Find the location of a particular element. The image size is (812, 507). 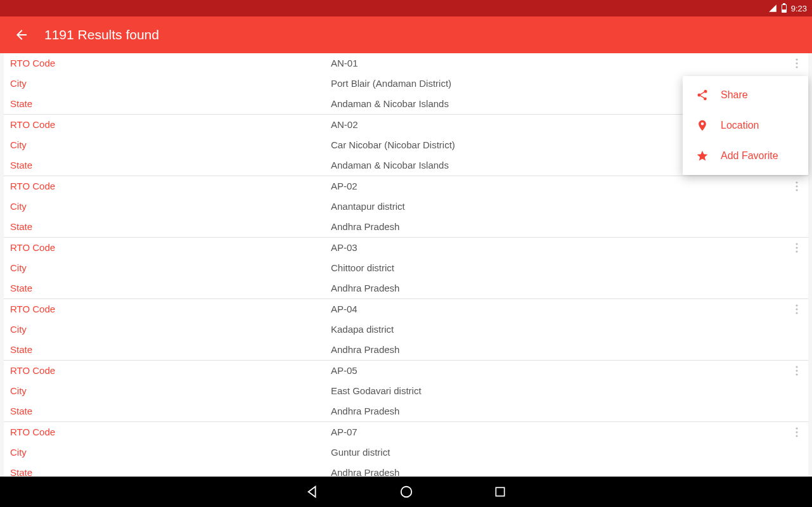

result-row-rto: RTO CodeAP-02 is located at coordinates (406, 186).